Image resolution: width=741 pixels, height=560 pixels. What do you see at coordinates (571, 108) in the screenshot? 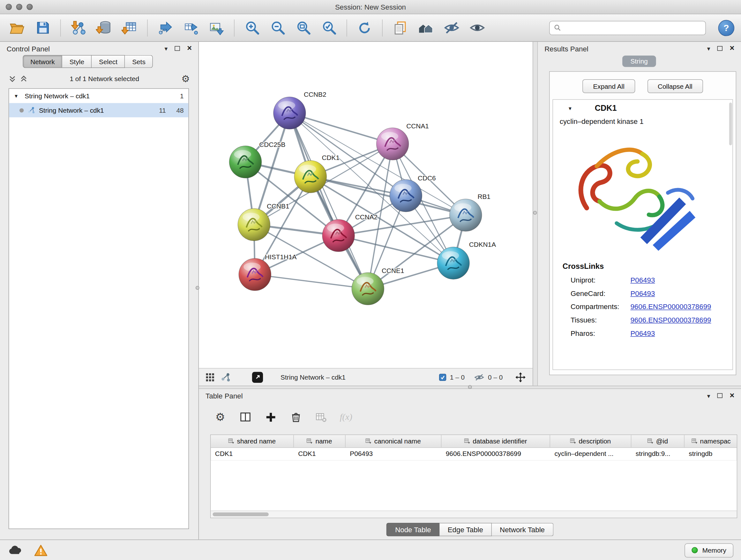
I see `gene-collapse-icon: ▼` at bounding box center [571, 108].